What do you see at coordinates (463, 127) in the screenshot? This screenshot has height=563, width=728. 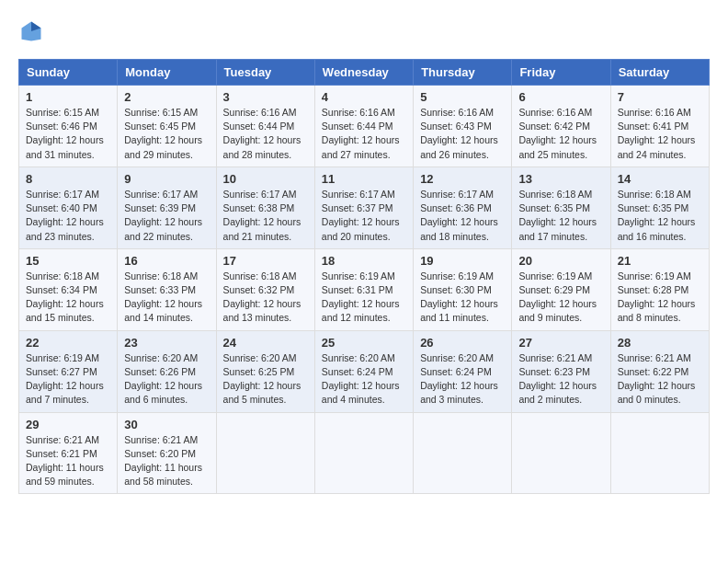 I see `calendar-cell: 5 Sunrise: 6:16 AM Sunset: 6:43 PM Dayli…` at bounding box center [463, 127].